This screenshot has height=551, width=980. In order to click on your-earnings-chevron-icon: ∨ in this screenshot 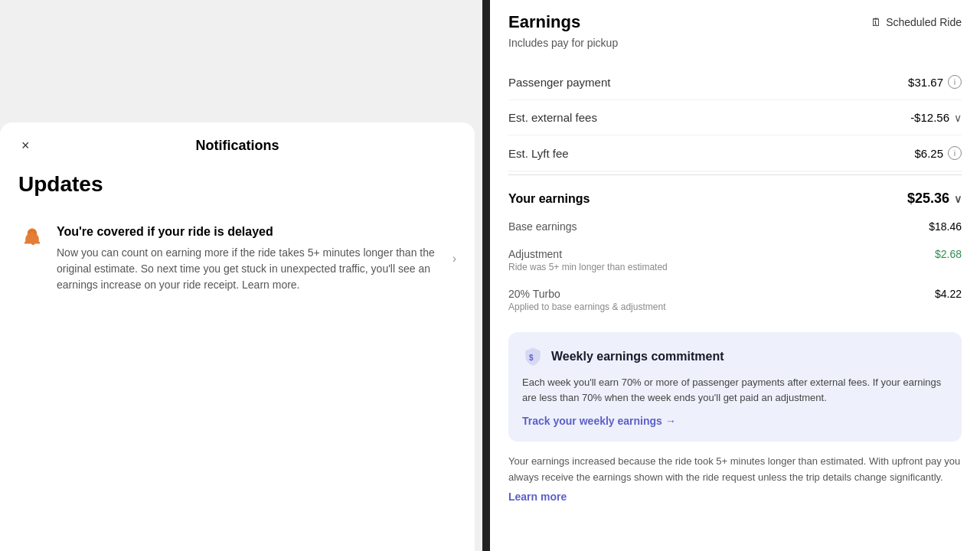, I will do `click(958, 199)`.